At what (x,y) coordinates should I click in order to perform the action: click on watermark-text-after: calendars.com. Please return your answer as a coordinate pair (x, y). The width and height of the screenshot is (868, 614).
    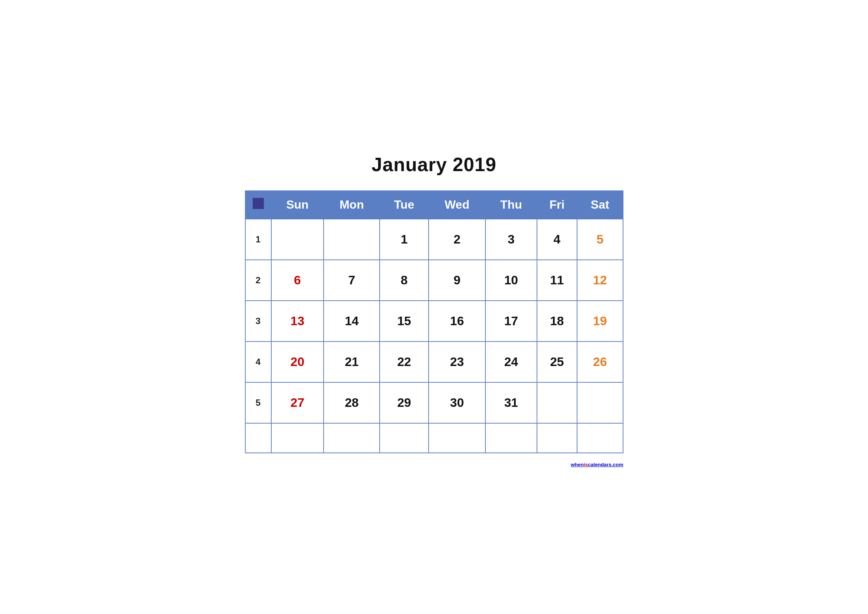
    Looking at the image, I should click on (606, 464).